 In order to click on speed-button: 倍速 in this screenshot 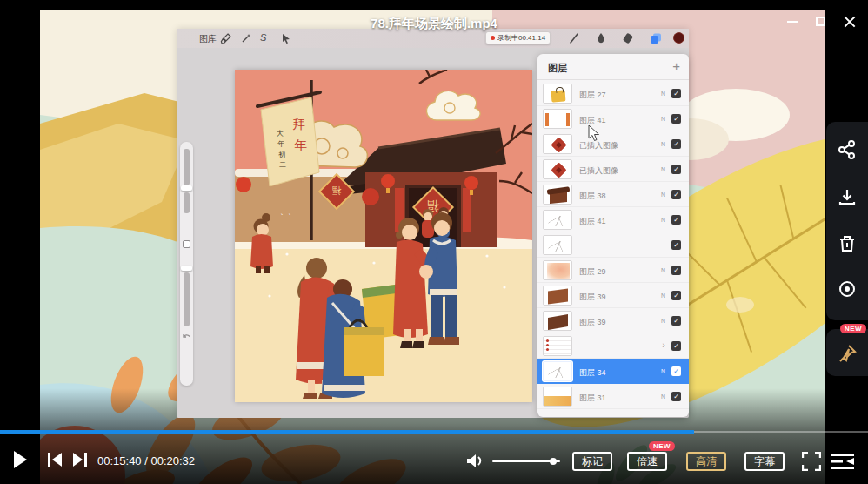, I will do `click(647, 461)`.